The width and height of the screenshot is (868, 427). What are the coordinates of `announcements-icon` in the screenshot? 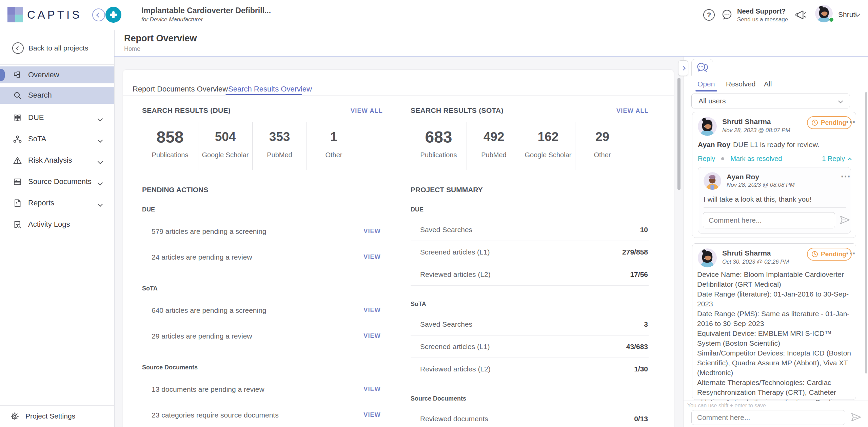 It's located at (801, 15).